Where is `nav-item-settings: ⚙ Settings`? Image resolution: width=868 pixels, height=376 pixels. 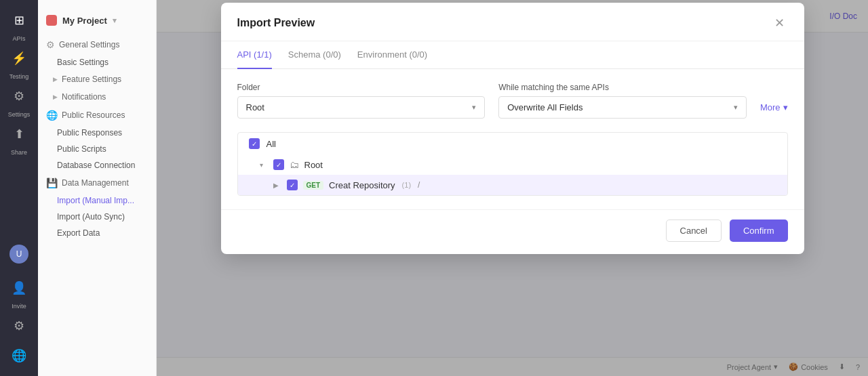 nav-item-settings: ⚙ Settings is located at coordinates (19, 100).